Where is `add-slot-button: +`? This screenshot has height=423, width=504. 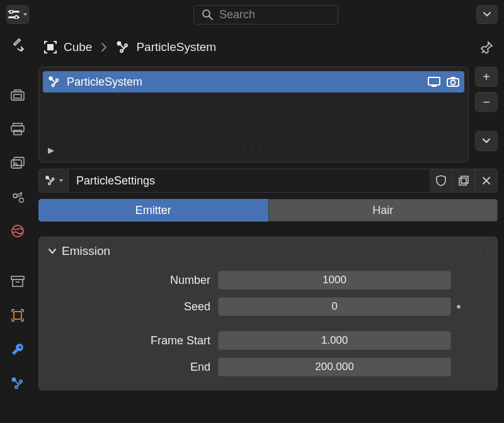 add-slot-button: + is located at coordinates (486, 77).